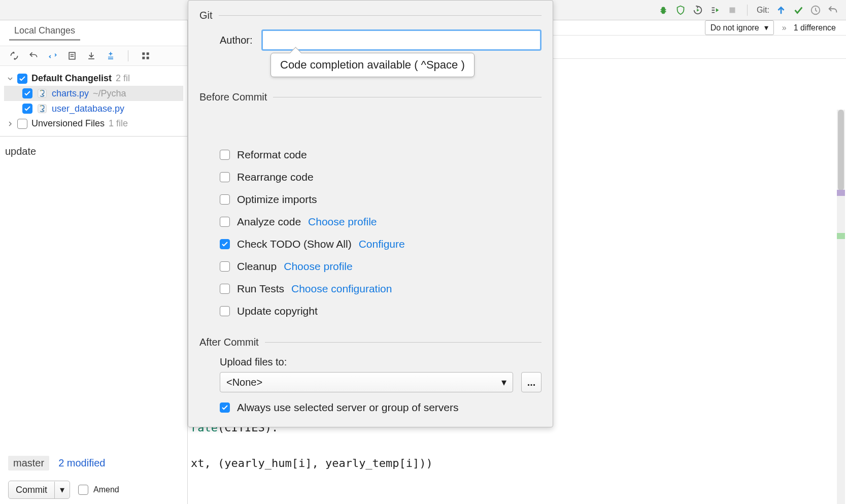  I want to click on shield-icon, so click(681, 10).